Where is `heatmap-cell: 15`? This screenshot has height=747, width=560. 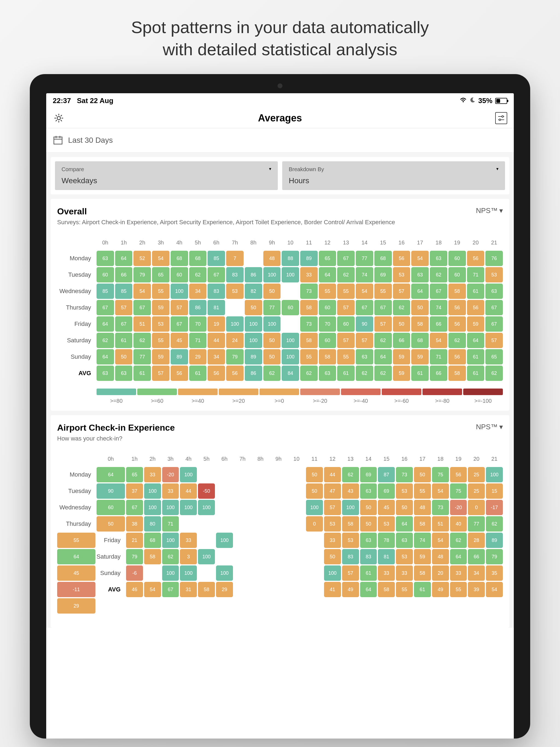 heatmap-cell: 15 is located at coordinates (494, 491).